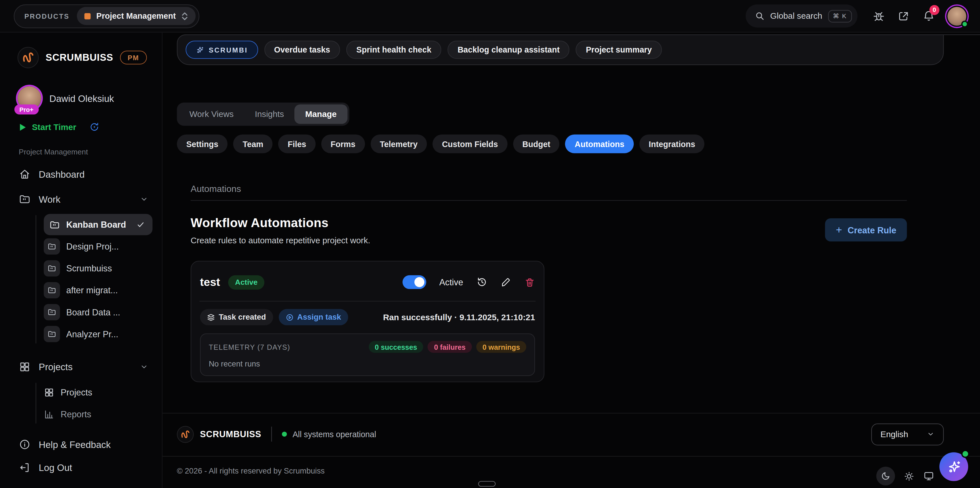  Describe the element at coordinates (760, 16) in the screenshot. I see `search-icon` at that location.